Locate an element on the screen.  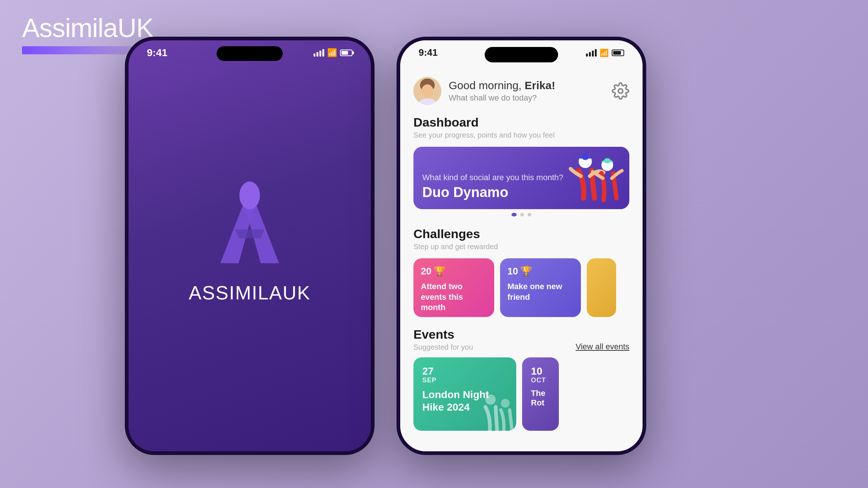
dynamic-island-right is located at coordinates (521, 55).